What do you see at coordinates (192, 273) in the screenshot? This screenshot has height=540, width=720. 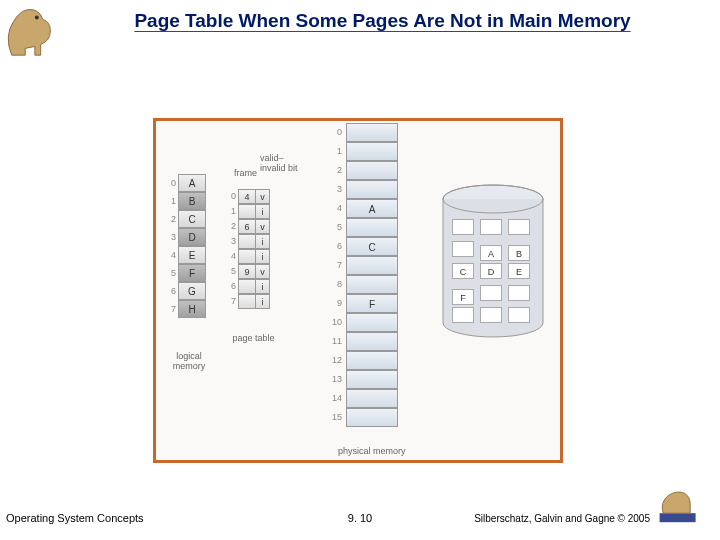 I see `logical-memory-cell: F` at bounding box center [192, 273].